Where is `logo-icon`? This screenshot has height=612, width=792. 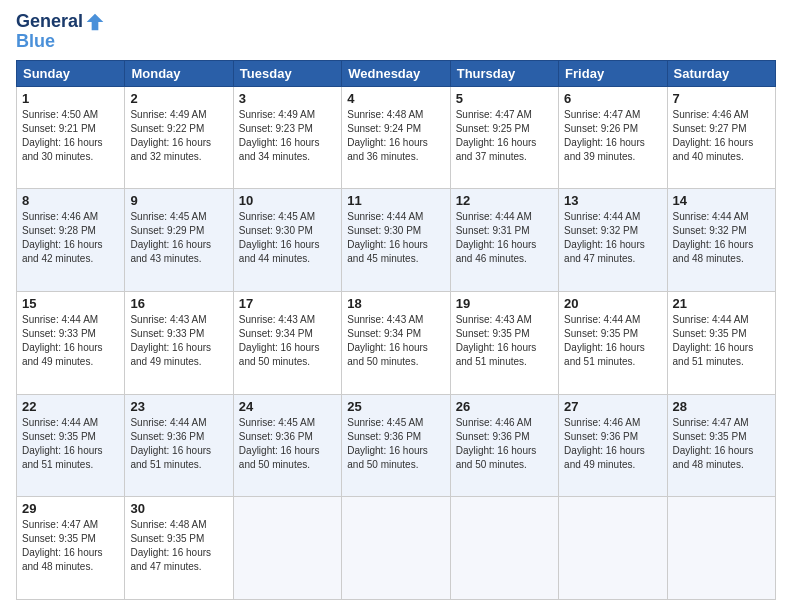
logo-icon is located at coordinates (95, 22).